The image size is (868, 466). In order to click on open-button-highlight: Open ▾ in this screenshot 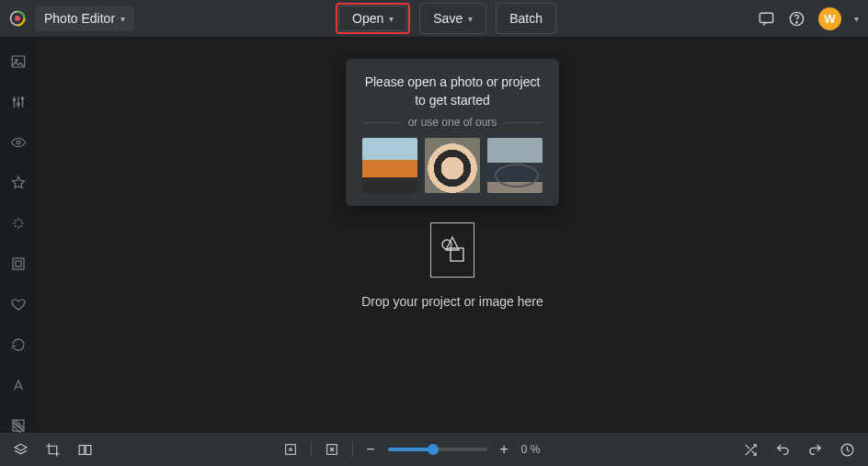, I will do `click(373, 18)`.